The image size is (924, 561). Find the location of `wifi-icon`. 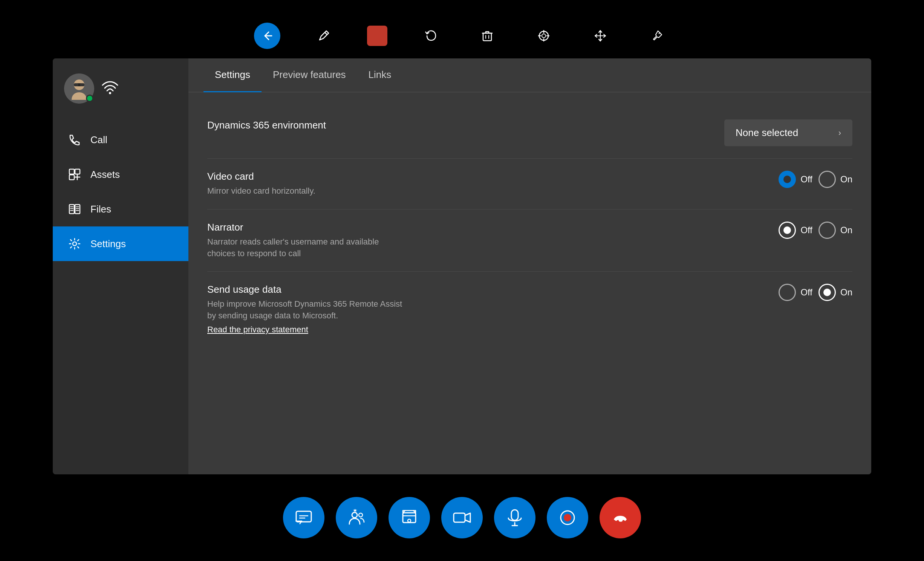

wifi-icon is located at coordinates (110, 89).